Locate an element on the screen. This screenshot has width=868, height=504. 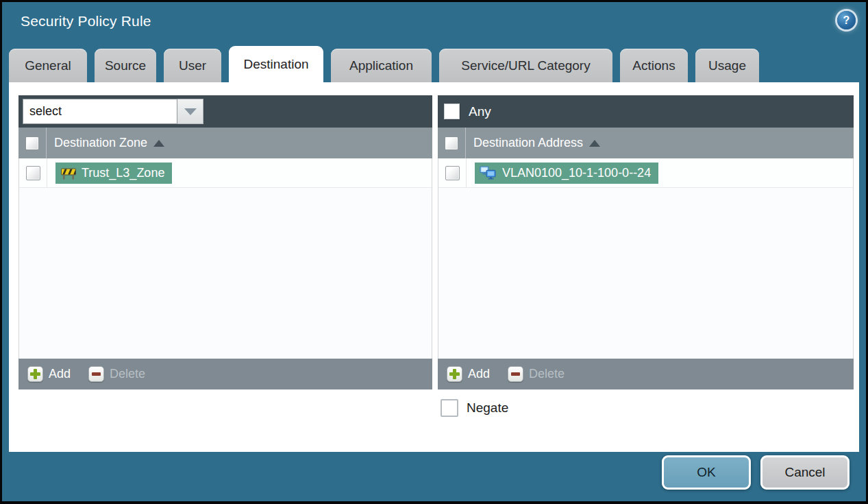
chevron-down-icon is located at coordinates (190, 112).